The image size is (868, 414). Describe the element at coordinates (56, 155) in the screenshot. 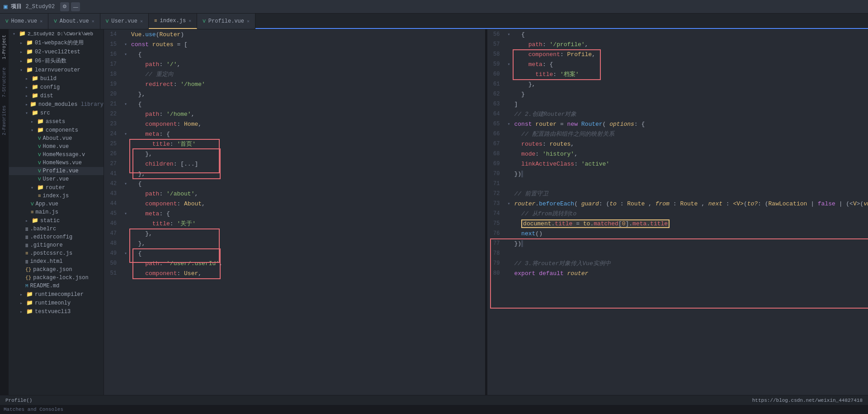

I see `sidebar-item-homemessage: V HomeMessage.v` at that location.